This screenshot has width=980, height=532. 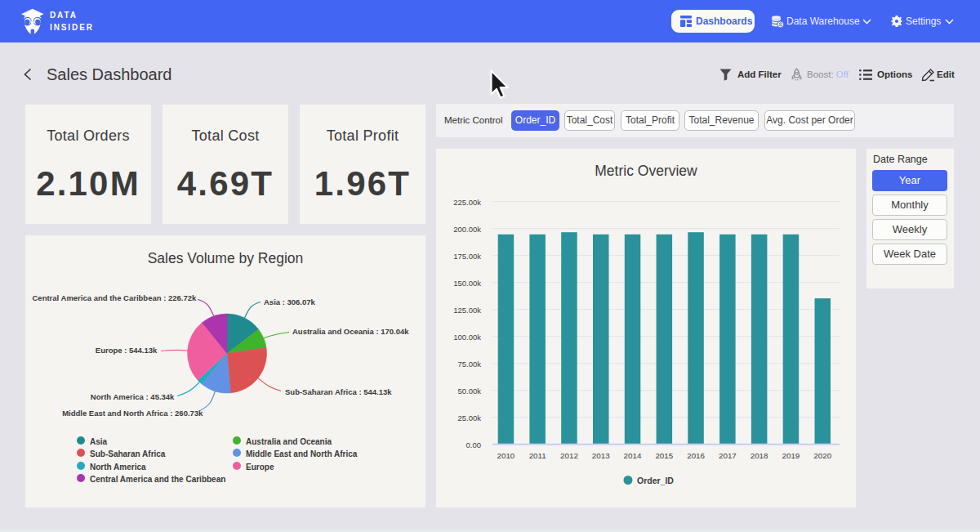 I want to click on svg-text: 2011, so click(x=537, y=456).